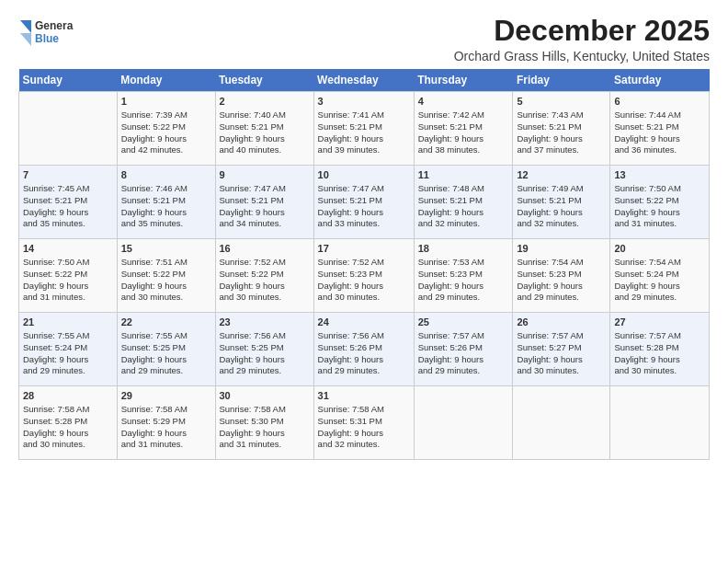 The height and width of the screenshot is (563, 728). I want to click on week-row-3: 14Sunrise: 7:50 AMSunset: 5:22 PMDayligh…, so click(364, 276).